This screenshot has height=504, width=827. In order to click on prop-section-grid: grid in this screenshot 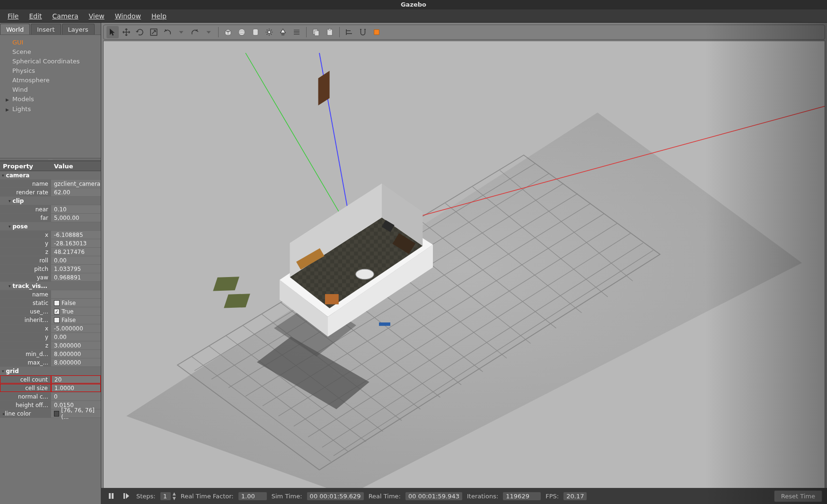, I will do `click(50, 371)`.